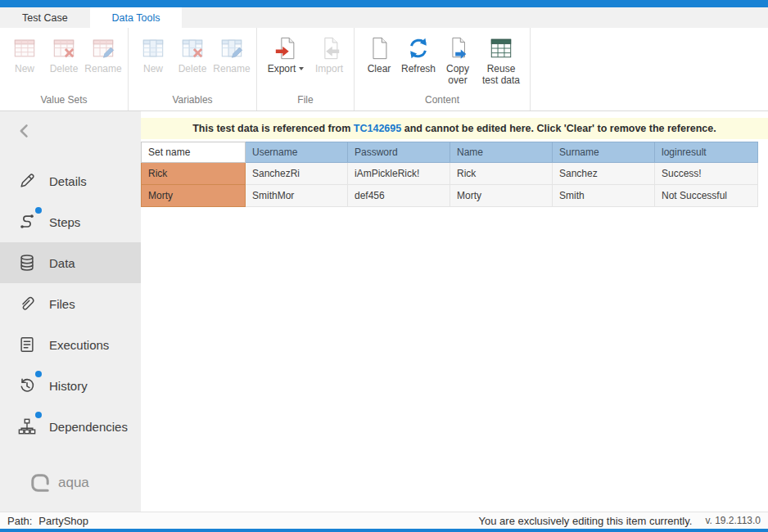 This screenshot has width=768, height=532. What do you see at coordinates (20, 521) in the screenshot?
I see `path-label: Path:` at bounding box center [20, 521].